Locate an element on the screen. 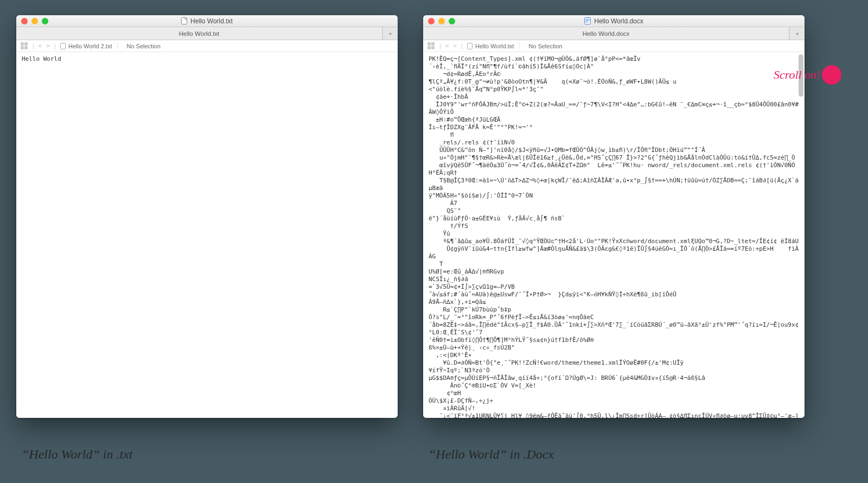 The image size is (868, 483). titlebar: Hello World.docx is located at coordinates (614, 21).